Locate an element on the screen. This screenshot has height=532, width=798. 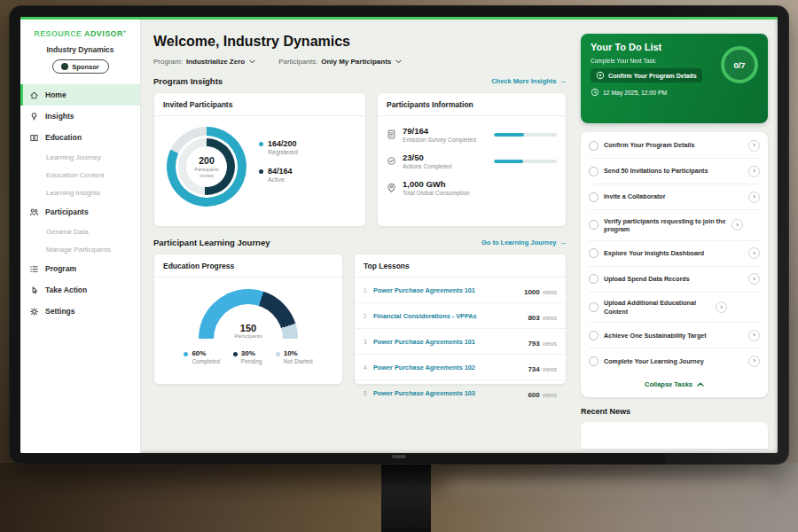
sidebar-item-education-content: Education Content is located at coordinates (80, 175).